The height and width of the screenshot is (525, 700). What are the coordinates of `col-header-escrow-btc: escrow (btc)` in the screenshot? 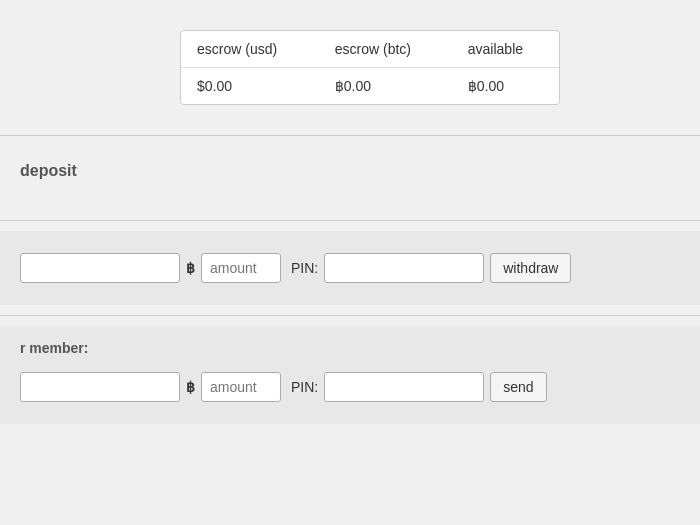 It's located at (386, 50).